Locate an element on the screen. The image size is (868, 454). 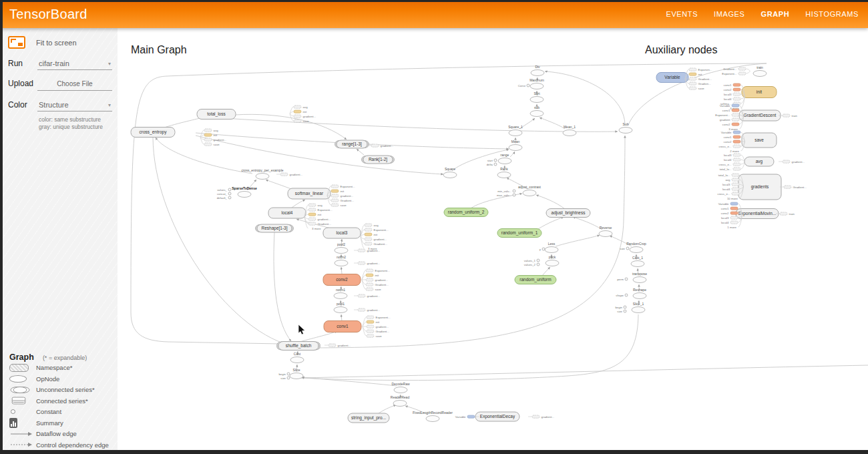
graph-op-cast: Cast is located at coordinates (297, 358).